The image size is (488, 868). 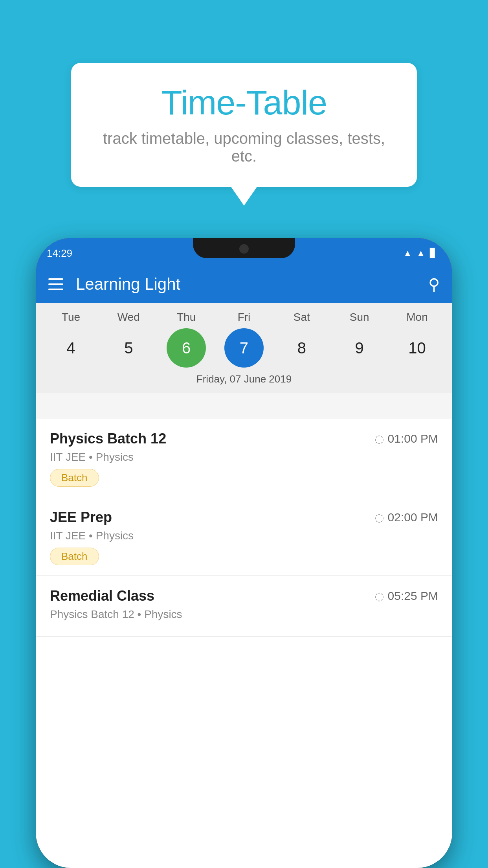 I want to click on signal-icon: ▲, so click(x=421, y=253).